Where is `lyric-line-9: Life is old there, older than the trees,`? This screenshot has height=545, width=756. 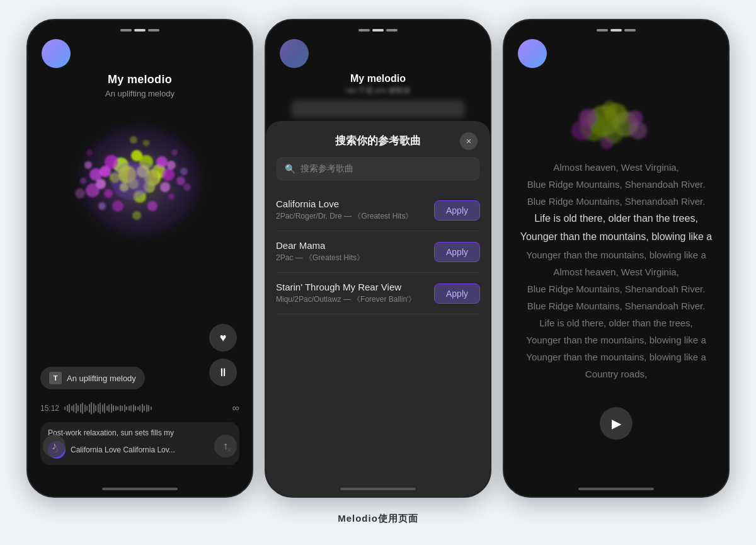 lyric-line-9: Life is old there, older than the trees, is located at coordinates (616, 323).